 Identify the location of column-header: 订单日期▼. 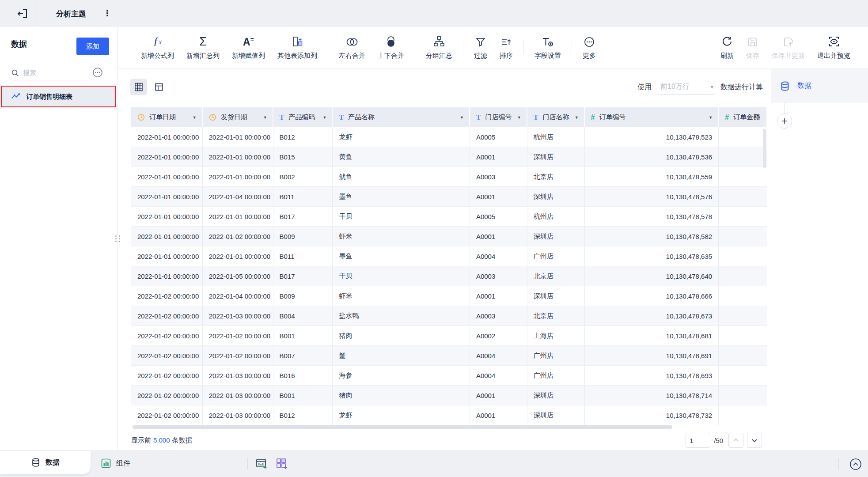
(167, 117).